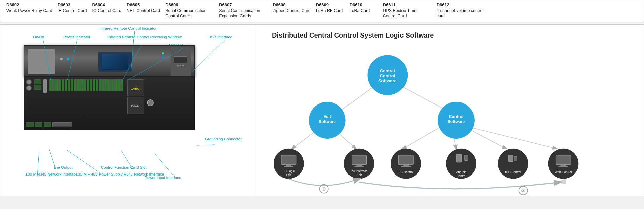  I want to click on table-cell: D6604IO Control Card, so click(107, 8).